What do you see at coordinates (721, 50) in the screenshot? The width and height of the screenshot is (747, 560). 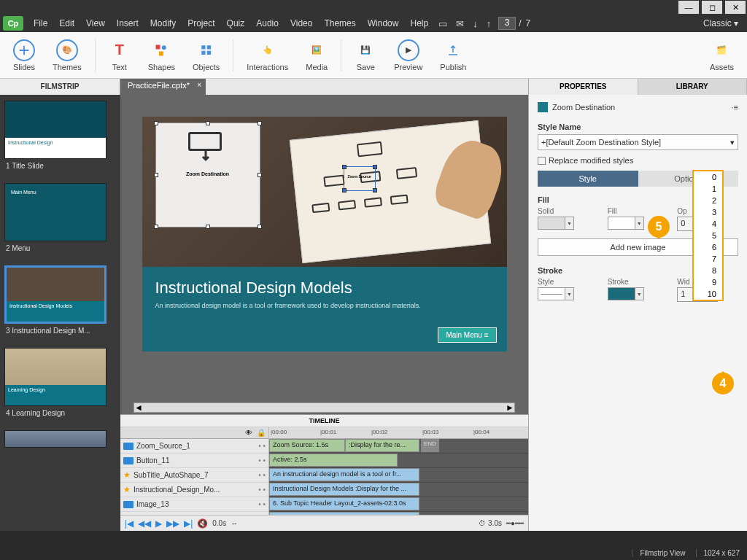 I see `assets-icon: 🗂️` at bounding box center [721, 50].